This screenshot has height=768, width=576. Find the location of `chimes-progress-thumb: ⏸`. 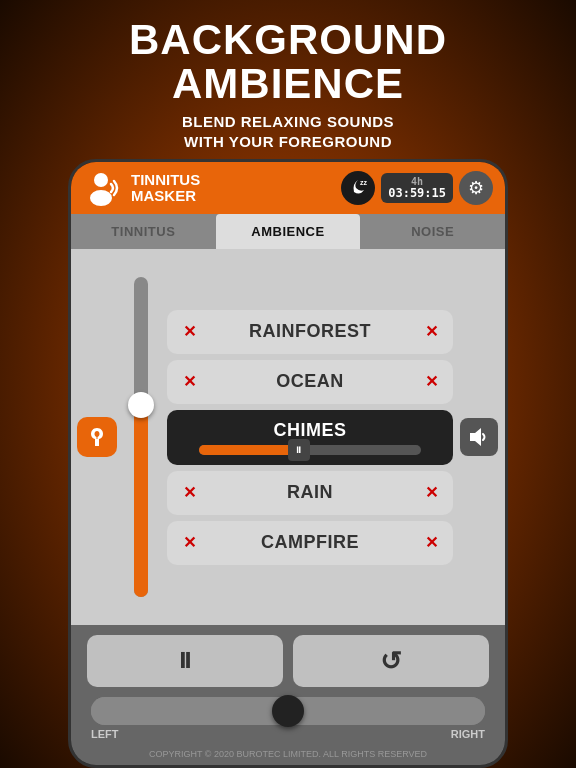

chimes-progress-thumb: ⏸ is located at coordinates (299, 450).